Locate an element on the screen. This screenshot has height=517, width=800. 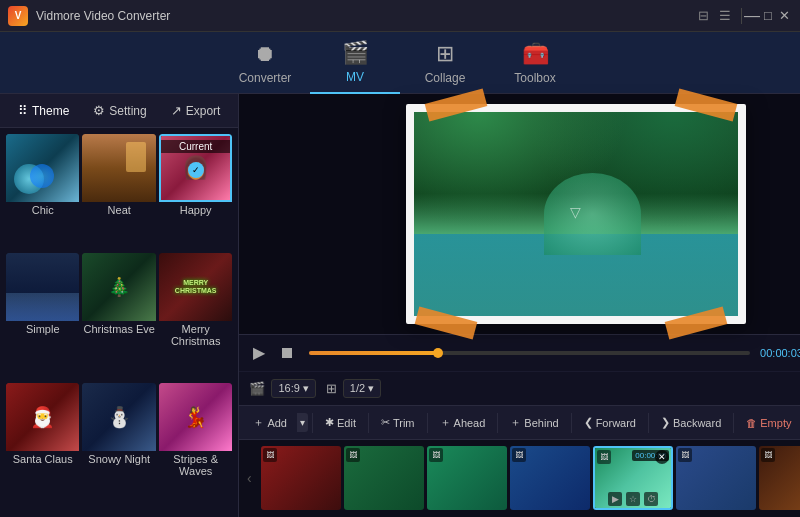
controls-bar-2: 🎬 16:9 ▾ ⊞ 1/2 ▾ Export is located at coordinates (520, 388).